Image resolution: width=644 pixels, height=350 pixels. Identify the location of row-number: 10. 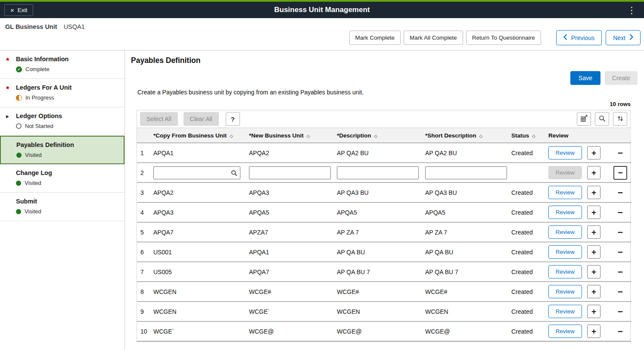
(144, 331).